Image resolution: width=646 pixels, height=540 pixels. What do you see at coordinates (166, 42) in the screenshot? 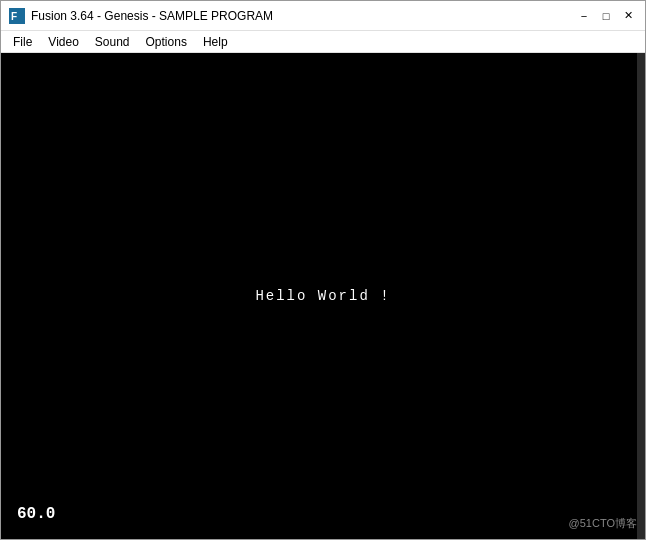
I see `menu-item-options: Options` at bounding box center [166, 42].